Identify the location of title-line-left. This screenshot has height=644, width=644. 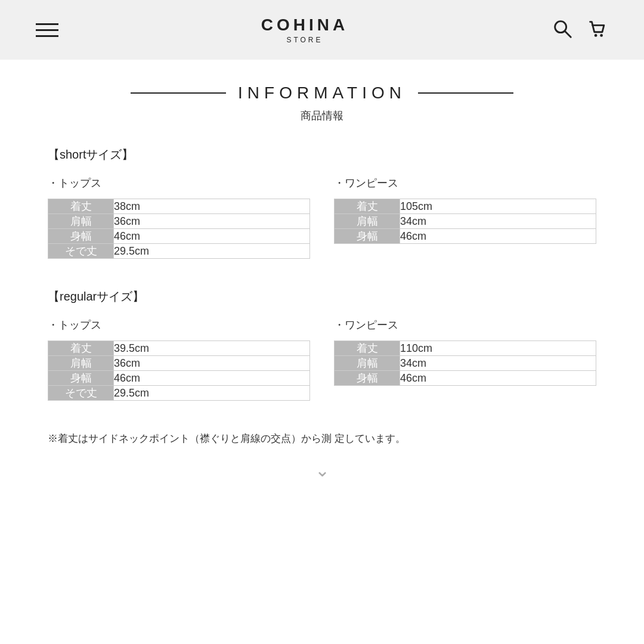
(178, 93).